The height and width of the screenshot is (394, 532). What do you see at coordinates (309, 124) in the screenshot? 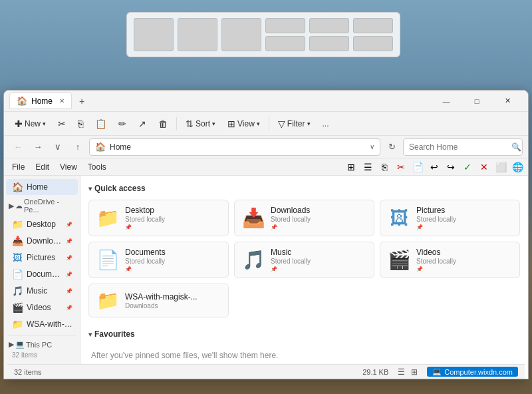
I see `filter-chevron-icon: ▾` at bounding box center [309, 124].